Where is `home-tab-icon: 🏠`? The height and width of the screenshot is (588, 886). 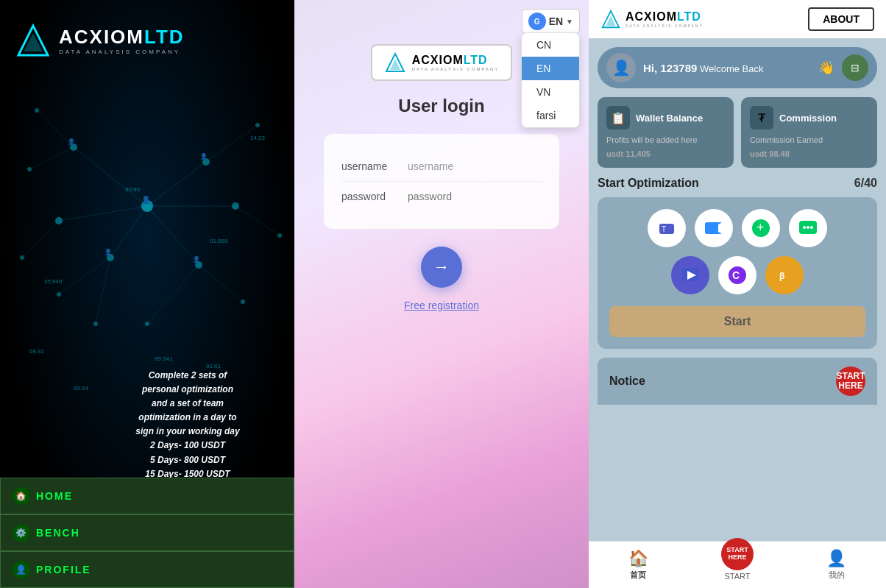 home-tab-icon: 🏠 is located at coordinates (639, 559).